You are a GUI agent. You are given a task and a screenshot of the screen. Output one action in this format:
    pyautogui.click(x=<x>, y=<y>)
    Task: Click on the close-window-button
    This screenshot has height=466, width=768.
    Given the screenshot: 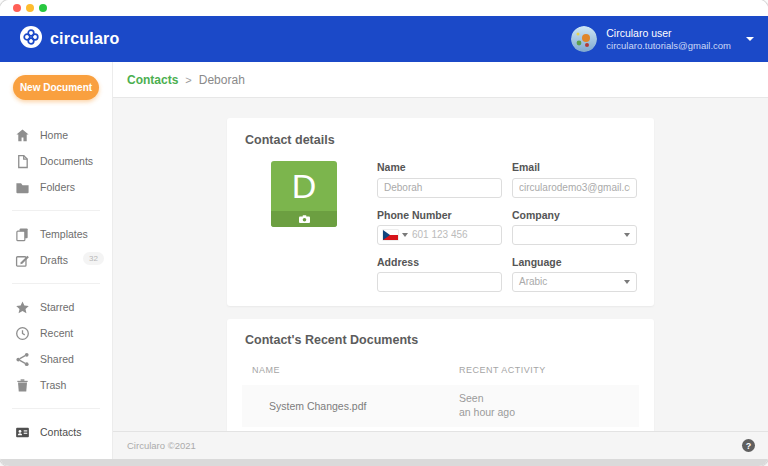 What is the action you would take?
    pyautogui.click(x=17, y=8)
    